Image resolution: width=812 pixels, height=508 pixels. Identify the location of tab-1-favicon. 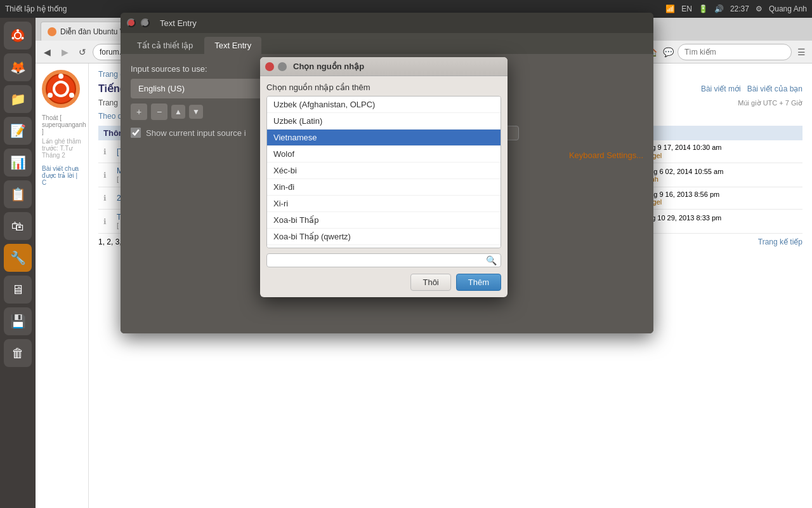
(52, 32).